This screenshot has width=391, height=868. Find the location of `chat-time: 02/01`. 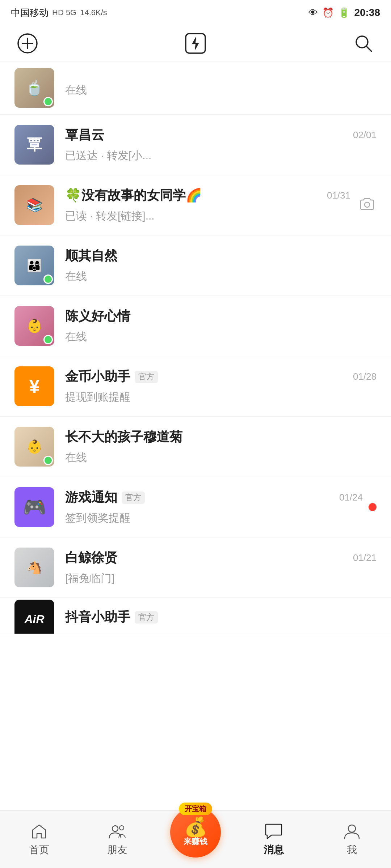

chat-time: 02/01 is located at coordinates (365, 135).